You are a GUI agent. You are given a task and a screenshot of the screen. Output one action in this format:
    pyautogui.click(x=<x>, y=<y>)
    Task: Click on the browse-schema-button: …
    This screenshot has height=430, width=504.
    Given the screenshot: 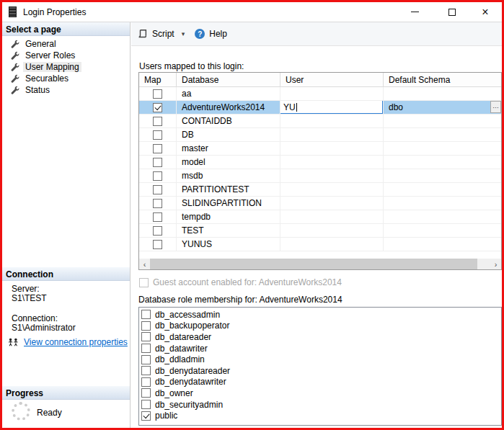 What is the action you would take?
    pyautogui.click(x=496, y=107)
    